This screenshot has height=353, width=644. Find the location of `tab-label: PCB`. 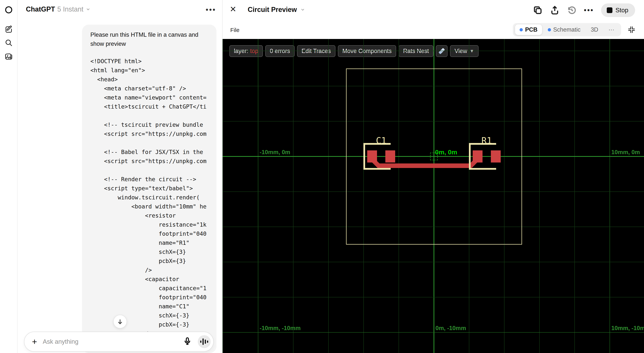

tab-label: PCB is located at coordinates (531, 30).